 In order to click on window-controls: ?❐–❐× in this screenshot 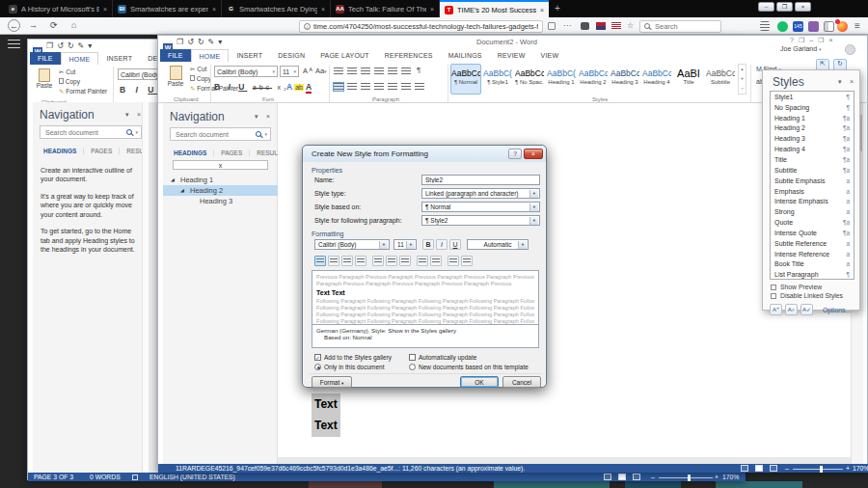, I will do `click(814, 41)`.